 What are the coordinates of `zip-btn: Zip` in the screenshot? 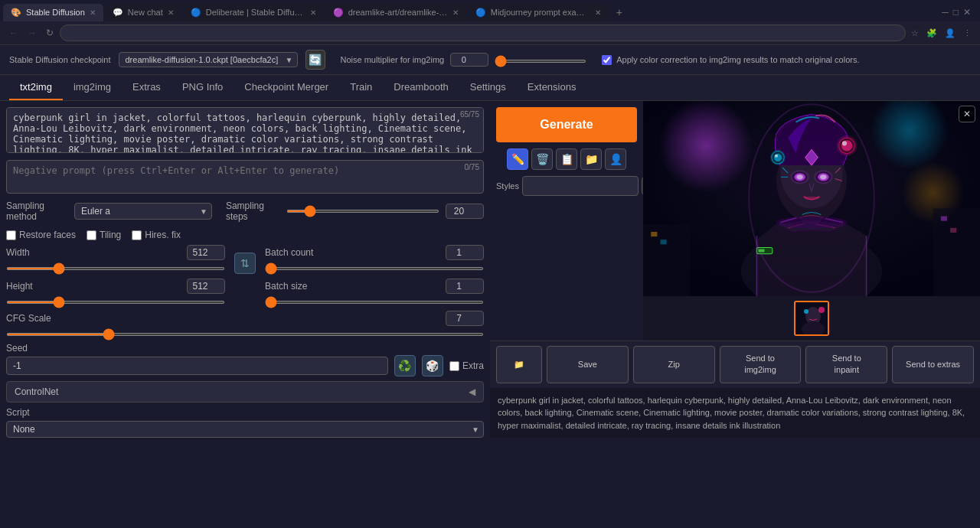 It's located at (674, 364).